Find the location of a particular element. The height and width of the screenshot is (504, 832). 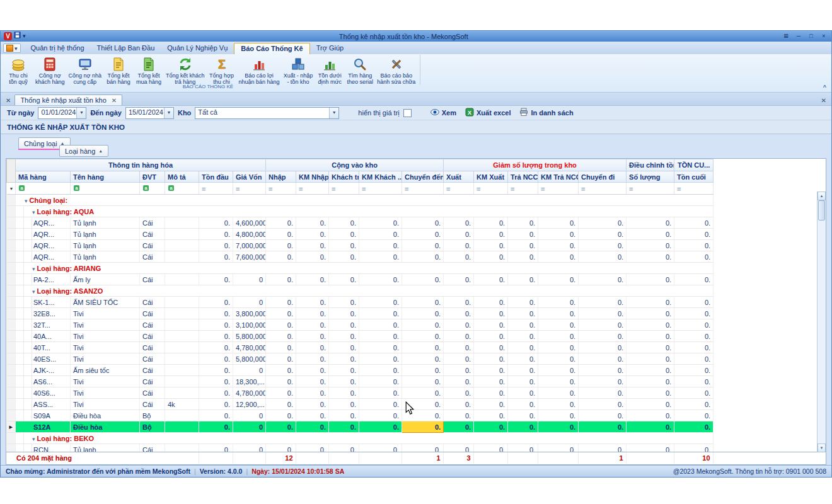

scroll-up-icon: ▲ is located at coordinates (822, 196).